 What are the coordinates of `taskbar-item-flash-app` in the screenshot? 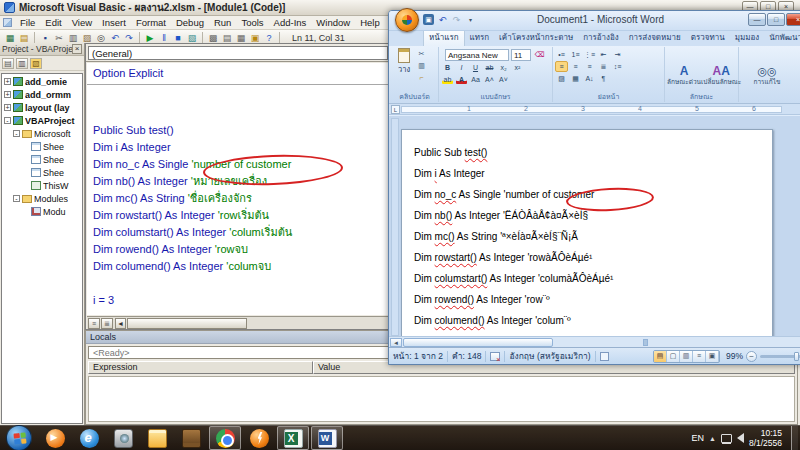 It's located at (259, 438).